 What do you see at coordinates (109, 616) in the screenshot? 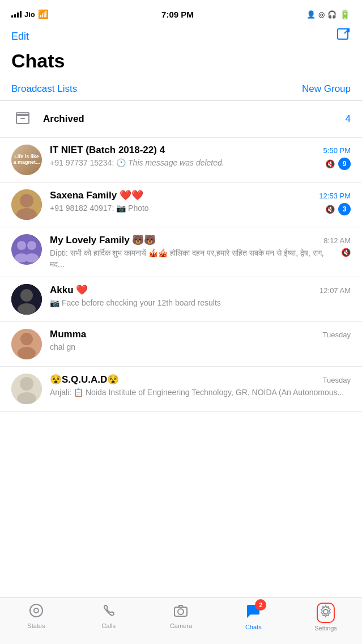
I see `tab-item-calls: Calls` at bounding box center [109, 616].